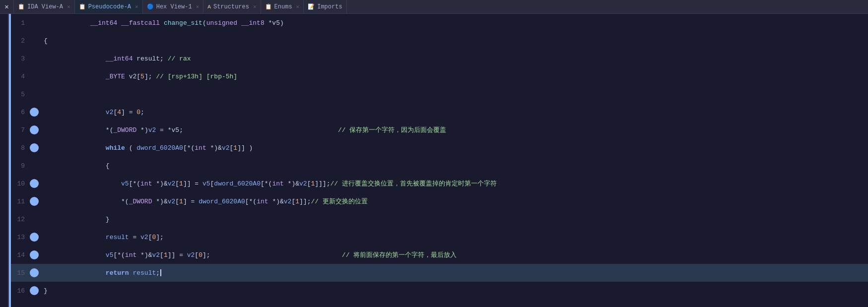  I want to click on code-line-16: 16 }, so click(440, 291).